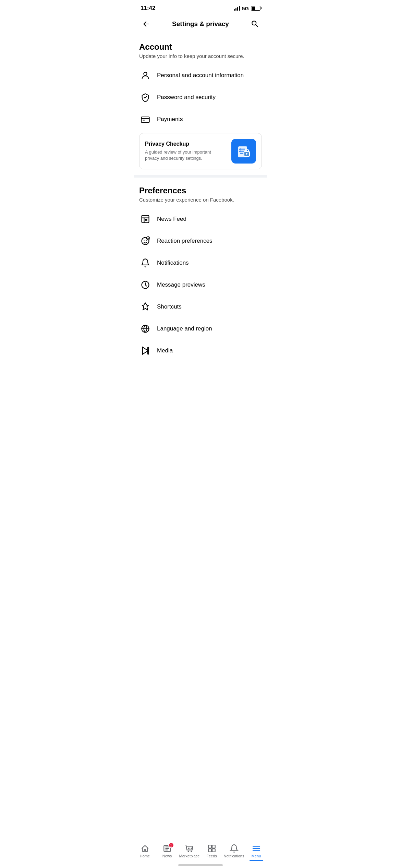  I want to click on search-button, so click(255, 24).